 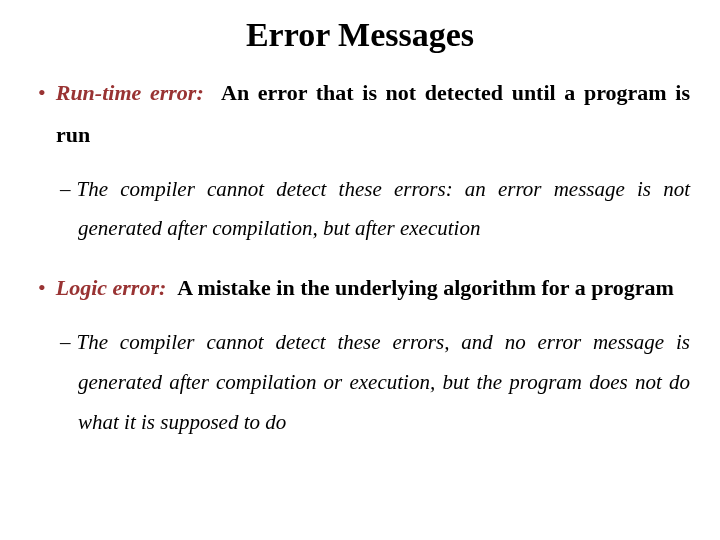 What do you see at coordinates (360, 210) in the screenshot?
I see `sub-bullet-runtime: –The compiler cannot detect these errors…` at bounding box center [360, 210].